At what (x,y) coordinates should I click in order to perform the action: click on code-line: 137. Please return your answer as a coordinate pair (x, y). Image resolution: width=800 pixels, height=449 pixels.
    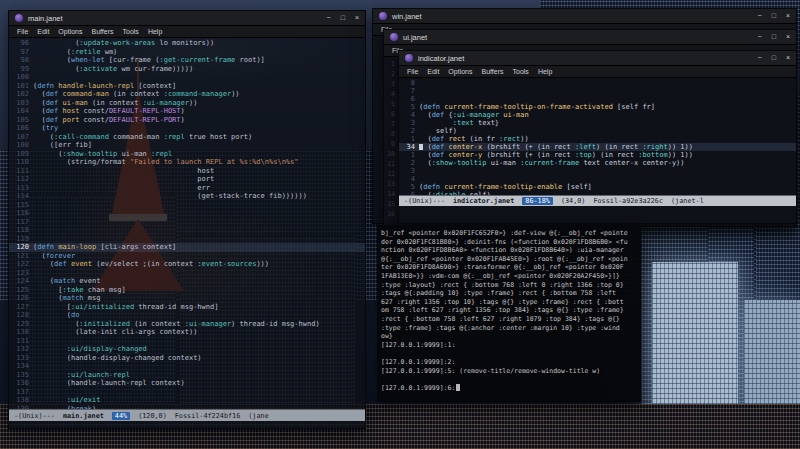
    Looking at the image, I should click on (187, 392).